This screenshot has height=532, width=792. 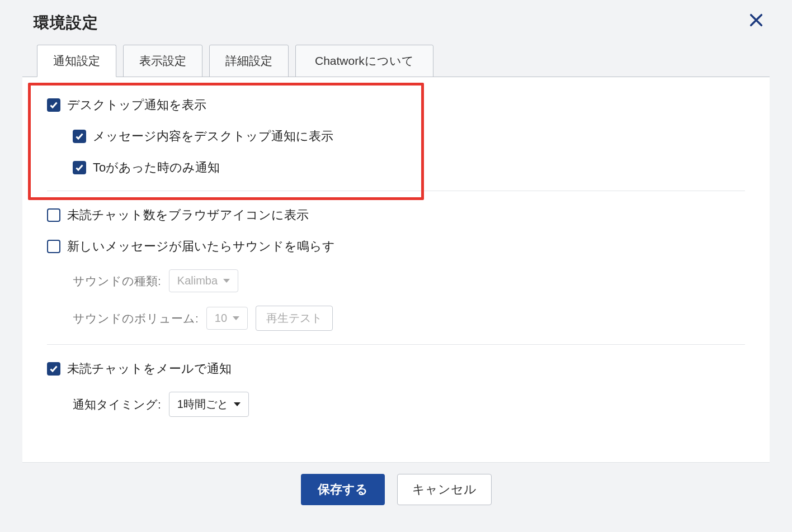 I want to click on tab-display: 表示設定, so click(x=163, y=61).